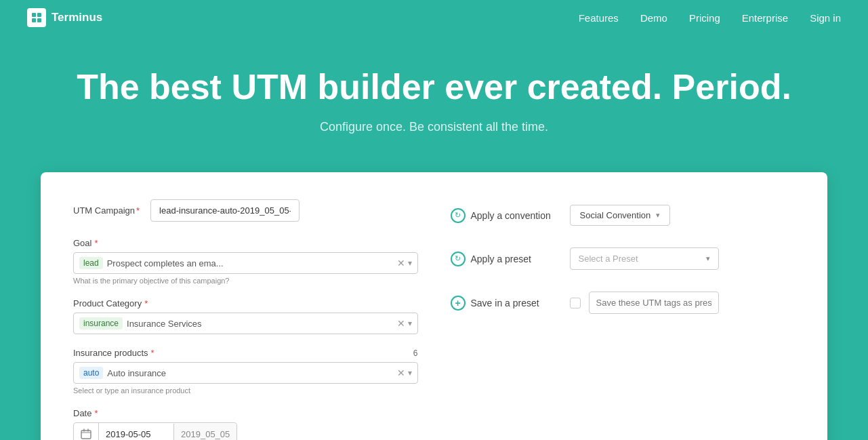  What do you see at coordinates (245, 391) in the screenshot?
I see `insurance-products-hint: Select or type an insurance product` at bounding box center [245, 391].